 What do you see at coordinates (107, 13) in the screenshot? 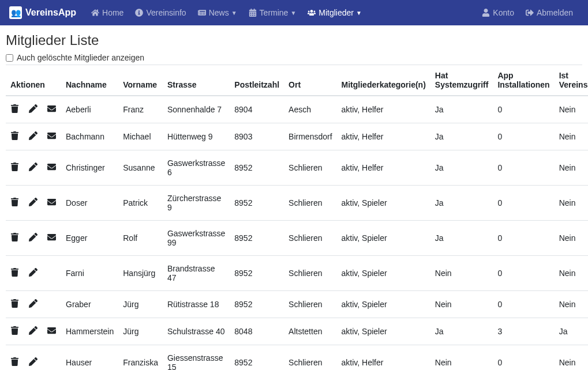
I see `nav-home: Home` at bounding box center [107, 13].